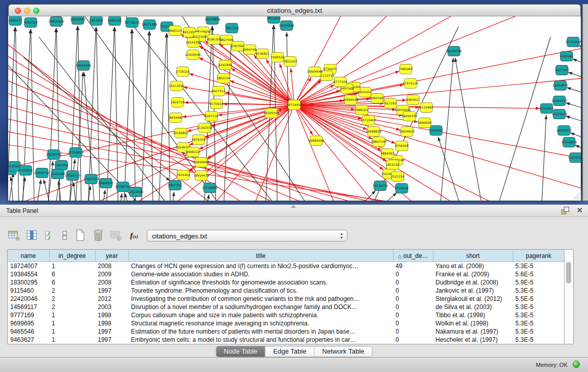 The image size is (588, 372). What do you see at coordinates (261, 291) in the screenshot?
I see `table-cell: Tourette syndrome. Phenomenology and cla…` at bounding box center [261, 291].